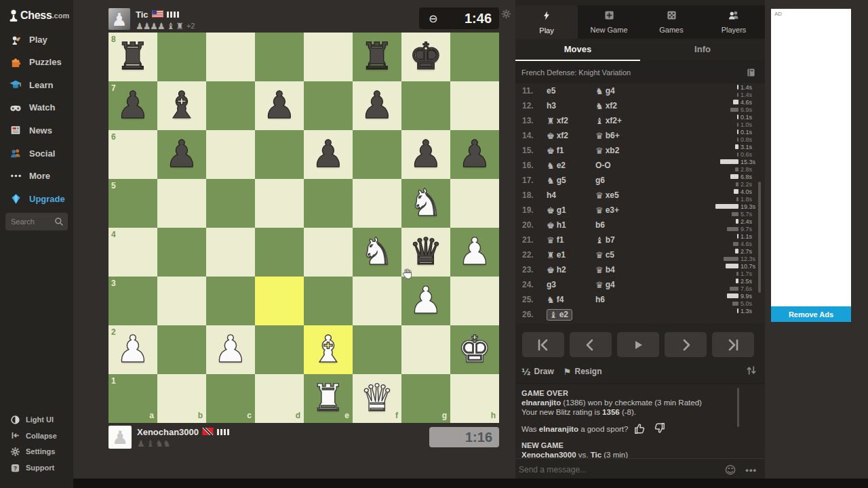  Describe the element at coordinates (538, 371) in the screenshot. I see `draw-button: ½ Draw` at that location.